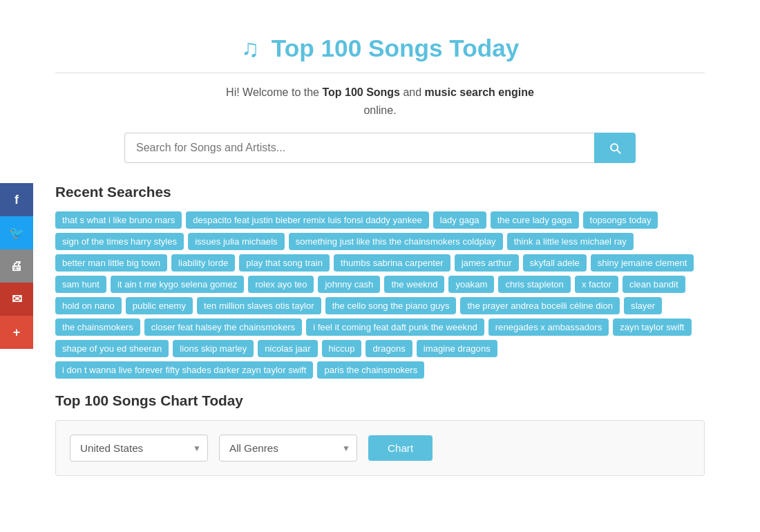 The width and height of the screenshot is (760, 532). Describe the element at coordinates (380, 148) in the screenshot. I see `search-container` at that location.